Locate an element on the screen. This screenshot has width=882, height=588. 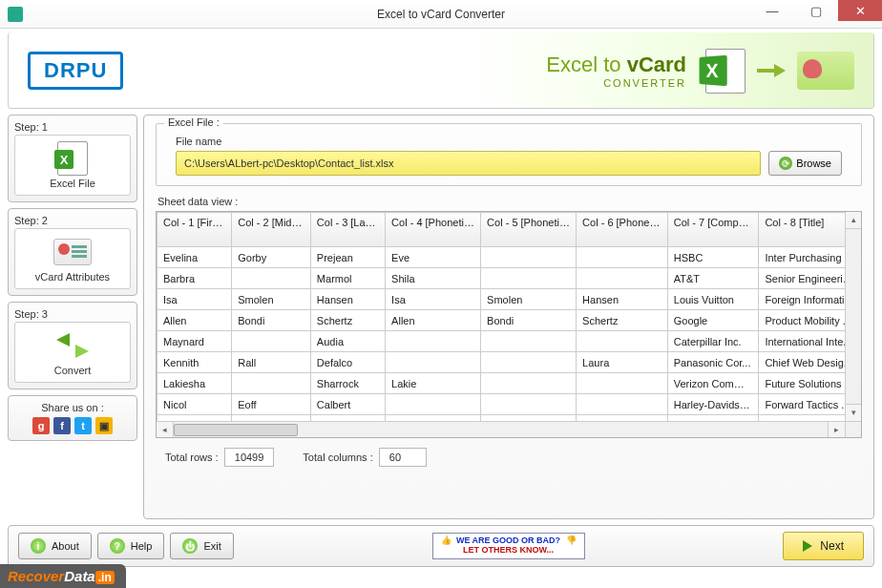
vcard-attributes-icon is located at coordinates (73, 252).